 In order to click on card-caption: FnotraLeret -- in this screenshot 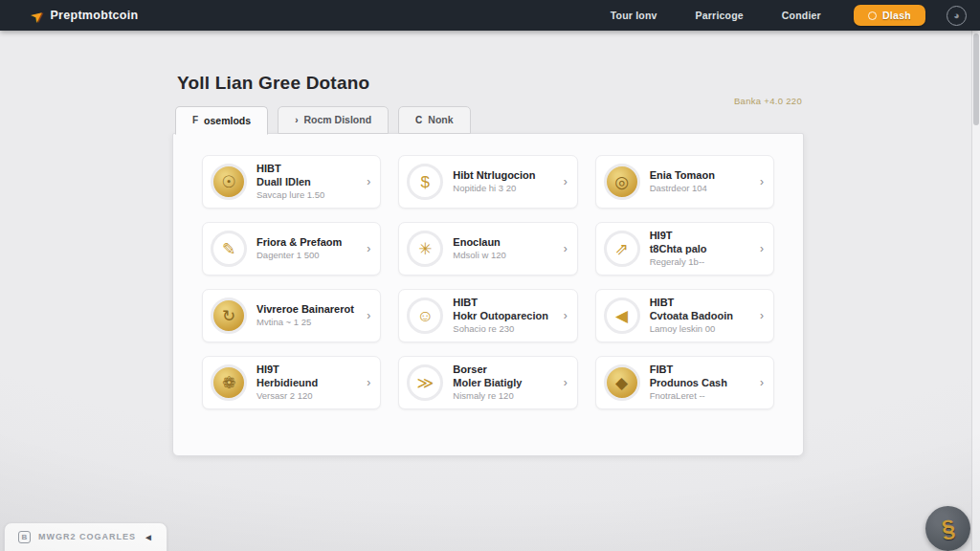, I will do `click(689, 396)`.